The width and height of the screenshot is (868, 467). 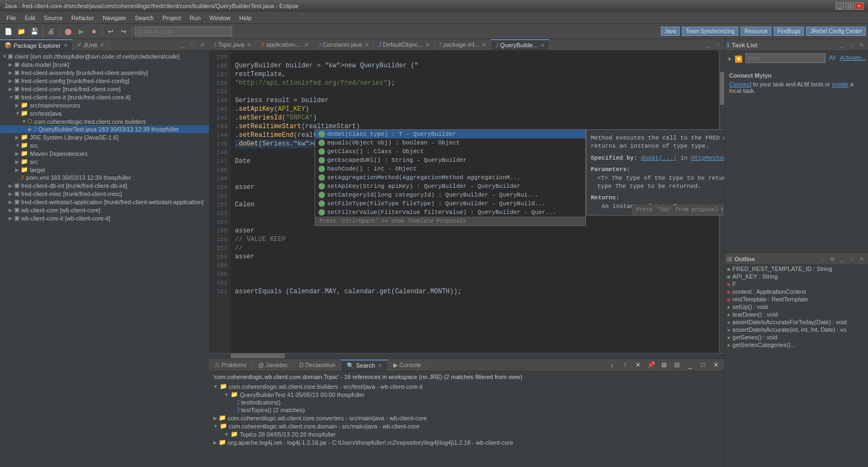 I want to click on autocomplete-item: getEscapedURl() : String - QueryBuilder, so click(x=450, y=160).